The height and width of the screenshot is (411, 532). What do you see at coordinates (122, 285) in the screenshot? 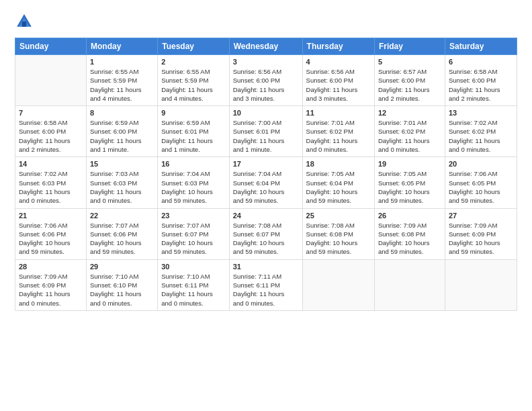
I see `calendar-cell: 29Sunrise: 7:10 AMSunset: 6:10 PMDayligh…` at bounding box center [122, 285].